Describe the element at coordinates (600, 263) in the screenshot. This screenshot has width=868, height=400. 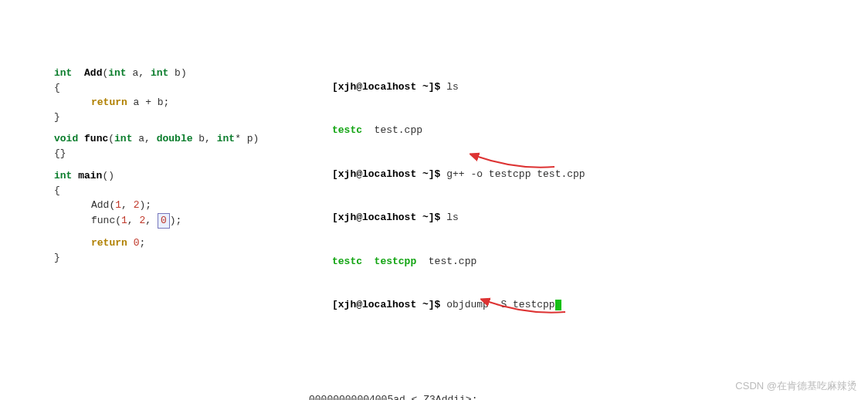
I see `terminal-line: testc testcpp test.cpp` at that location.